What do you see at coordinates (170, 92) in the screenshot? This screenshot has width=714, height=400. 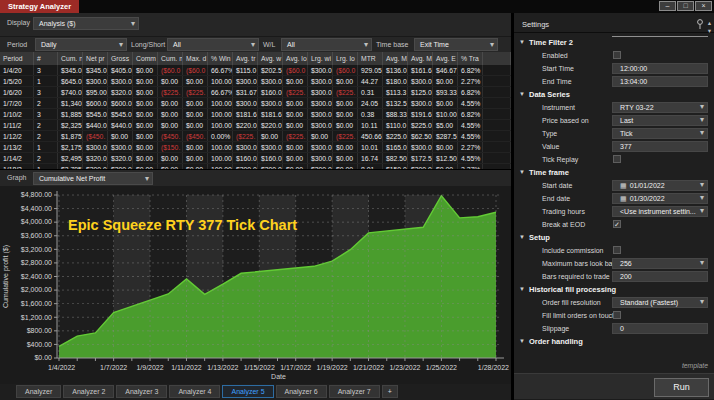 I see `table-cell: ($225.` at bounding box center [170, 92].